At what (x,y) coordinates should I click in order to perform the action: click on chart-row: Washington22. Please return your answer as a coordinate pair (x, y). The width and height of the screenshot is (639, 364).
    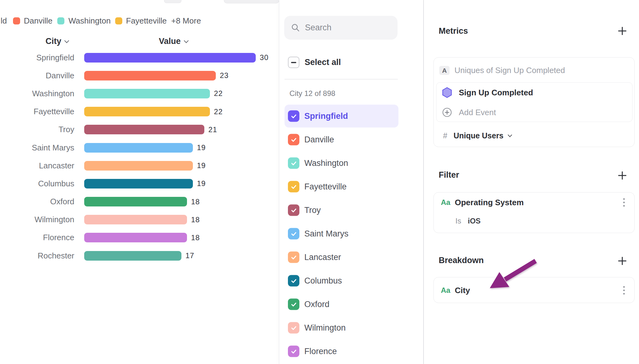
    Looking at the image, I should click on (139, 93).